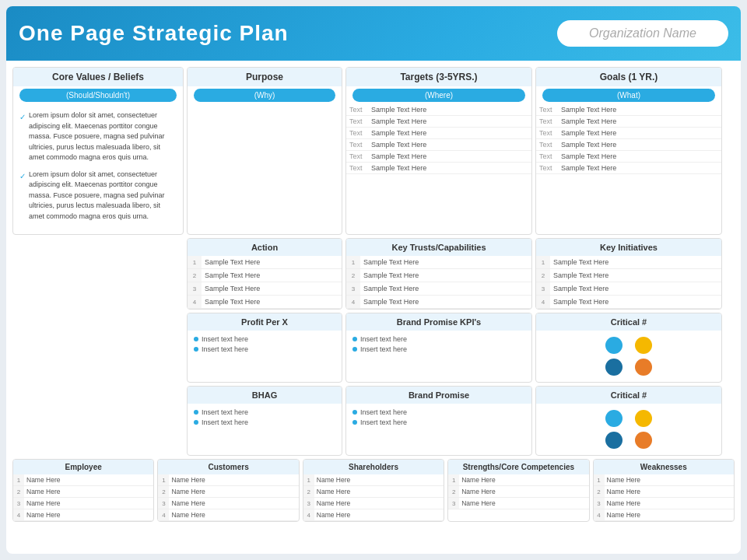 The image size is (747, 560). Describe the element at coordinates (374, 490) in the screenshot. I see `bottom-section: Employee 1Name Here 2Name Here 3Name Her…` at that location.